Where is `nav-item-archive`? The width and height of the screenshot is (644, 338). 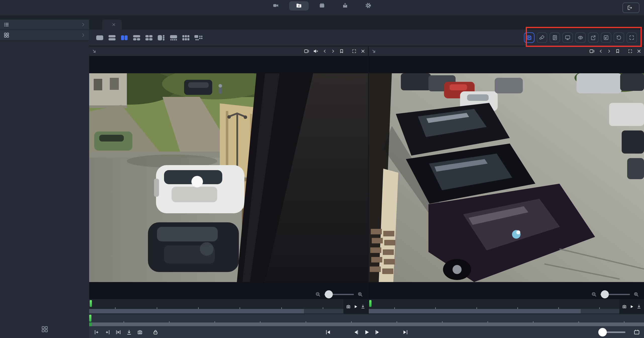 nav-item-archive is located at coordinates (299, 6).